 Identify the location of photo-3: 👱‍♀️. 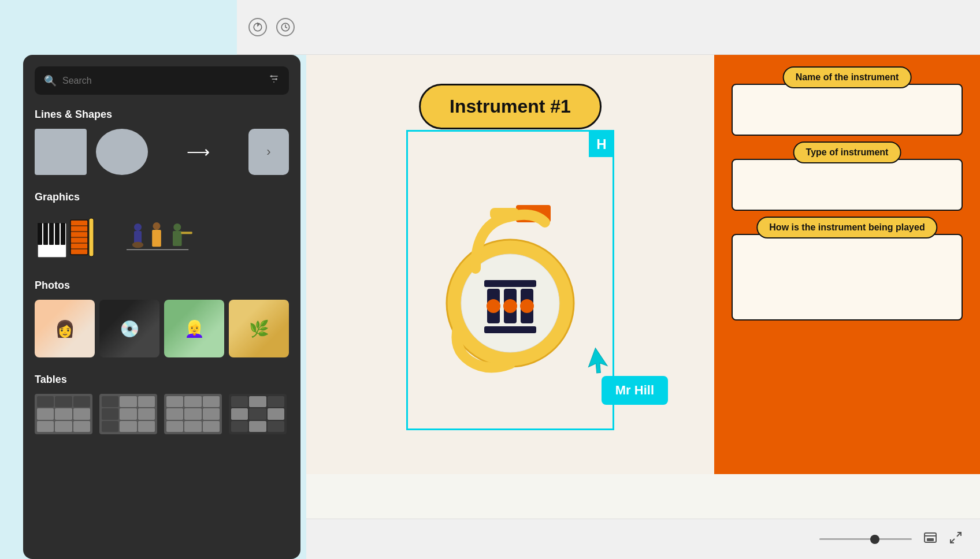
(194, 329).